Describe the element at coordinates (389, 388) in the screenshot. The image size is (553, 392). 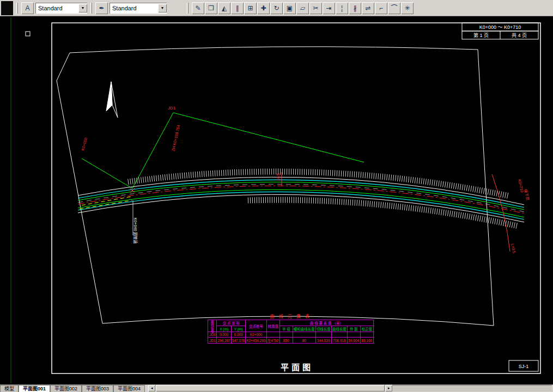
I see `scroll-right-icon: ►` at that location.